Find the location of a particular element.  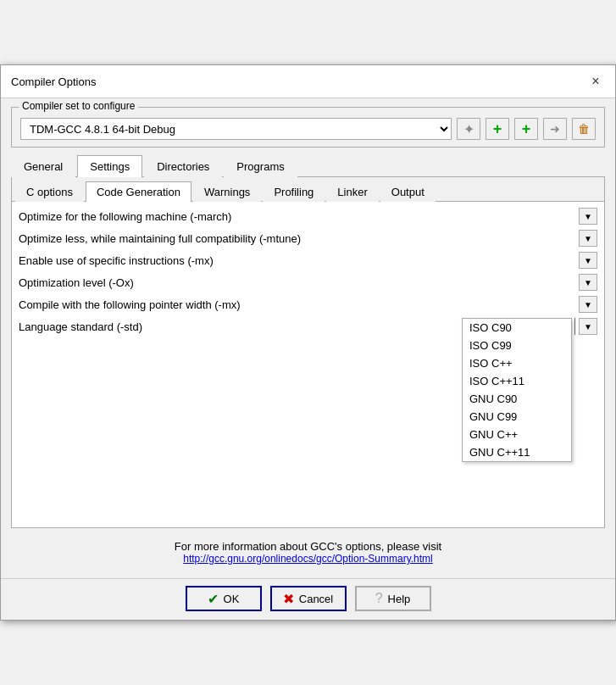

checkmark-icon: ✔ is located at coordinates (214, 599).